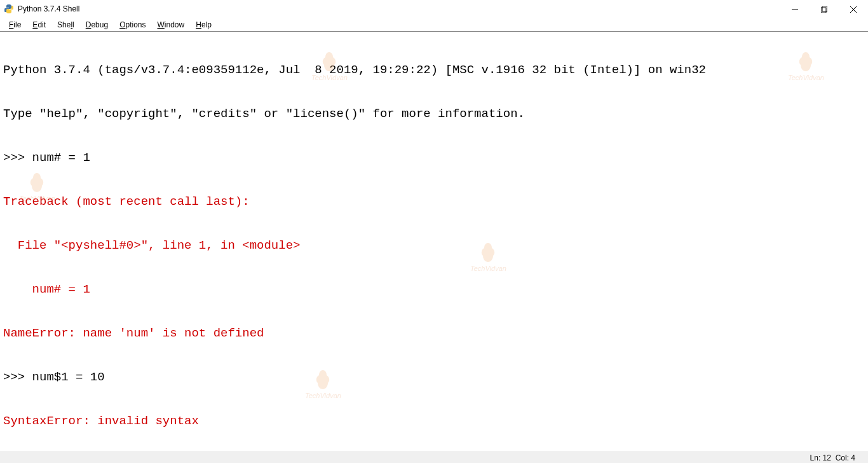 Image resolution: width=868 pixels, height=463 pixels. I want to click on app-icon, so click(9, 9).